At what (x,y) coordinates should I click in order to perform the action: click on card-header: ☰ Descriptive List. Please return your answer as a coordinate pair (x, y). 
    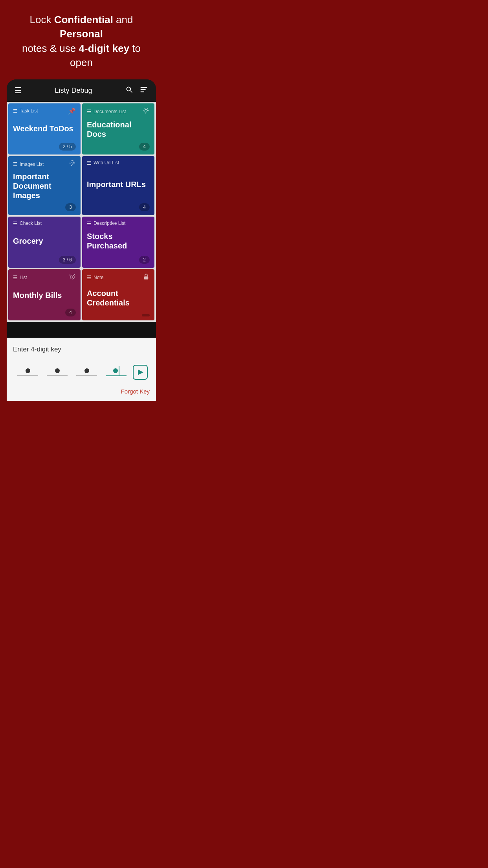
    Looking at the image, I should click on (118, 223).